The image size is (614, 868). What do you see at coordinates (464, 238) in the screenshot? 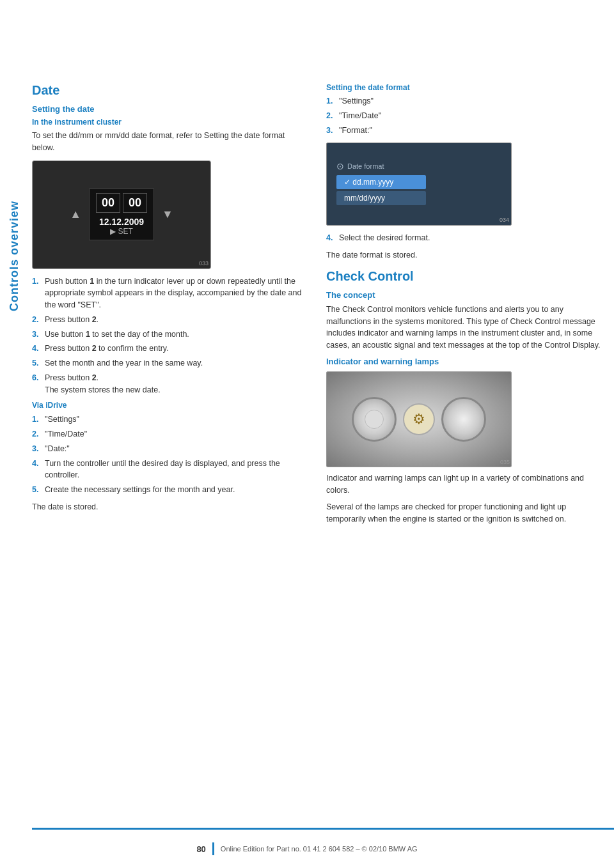
I see `format-step4-list: 4. Select the desired format.` at bounding box center [464, 238].